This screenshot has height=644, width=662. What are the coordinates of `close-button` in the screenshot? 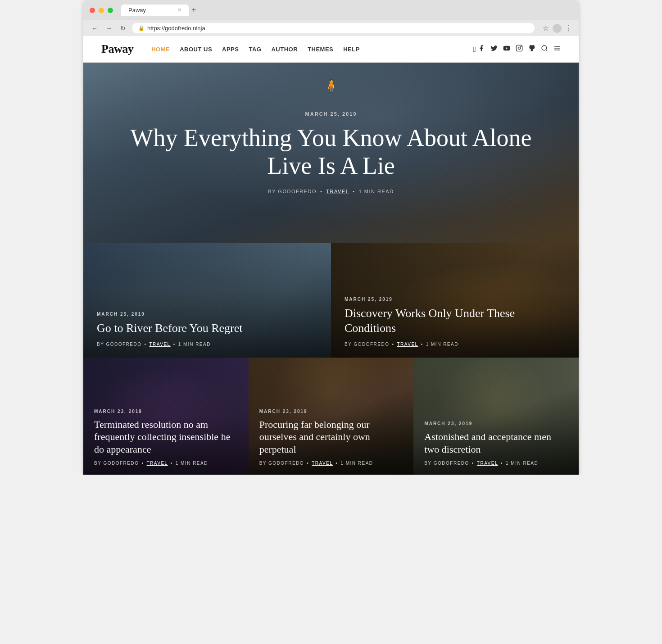 It's located at (92, 10).